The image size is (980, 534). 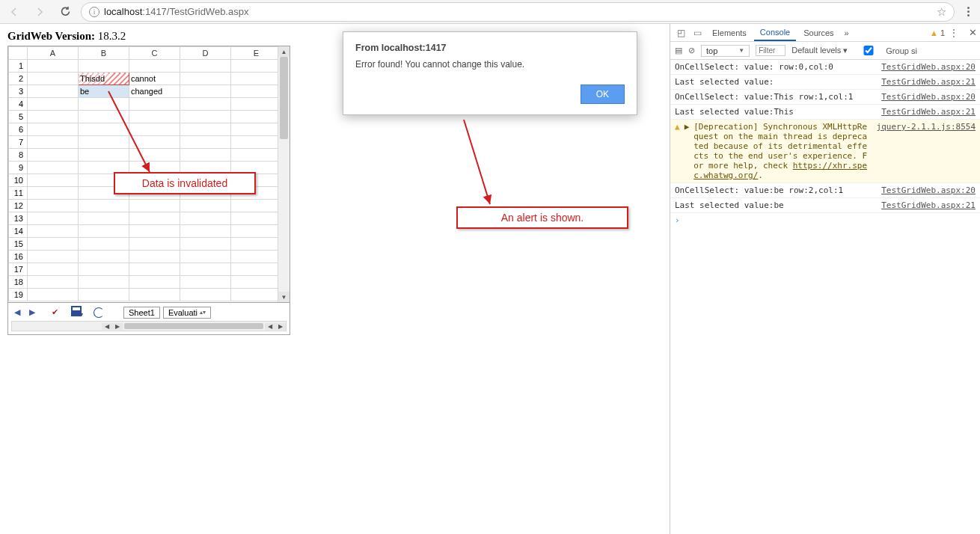 What do you see at coordinates (18, 257) in the screenshot?
I see `row-header: 16` at bounding box center [18, 257].